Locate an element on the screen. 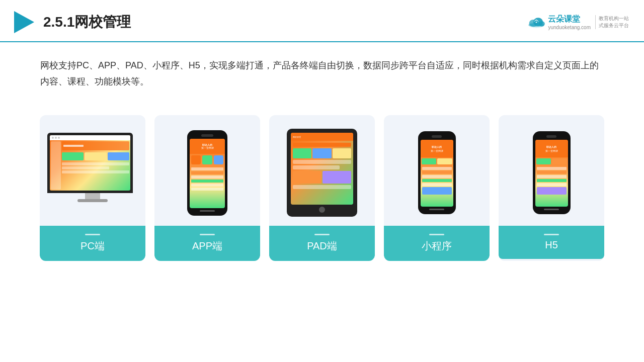  logo-tagline-2: 式服务云平台 is located at coordinates (614, 26).